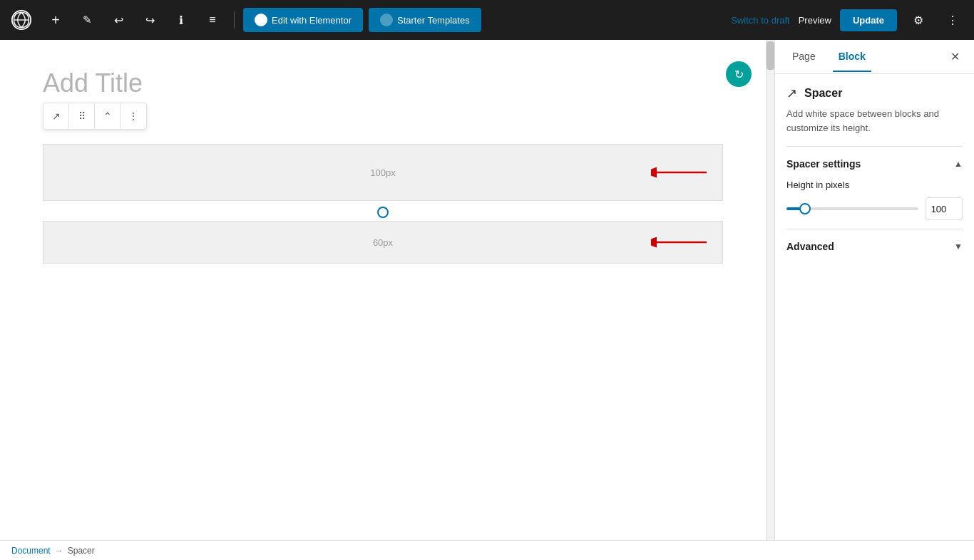 This screenshot has width=974, height=560. What do you see at coordinates (150, 20) in the screenshot?
I see `redo-button: ↪` at bounding box center [150, 20].